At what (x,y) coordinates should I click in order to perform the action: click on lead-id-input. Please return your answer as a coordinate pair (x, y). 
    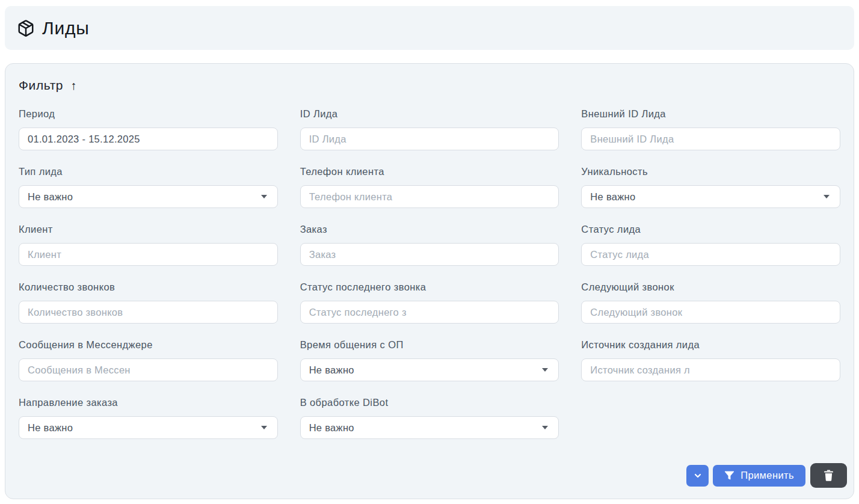
    Looking at the image, I should click on (430, 139).